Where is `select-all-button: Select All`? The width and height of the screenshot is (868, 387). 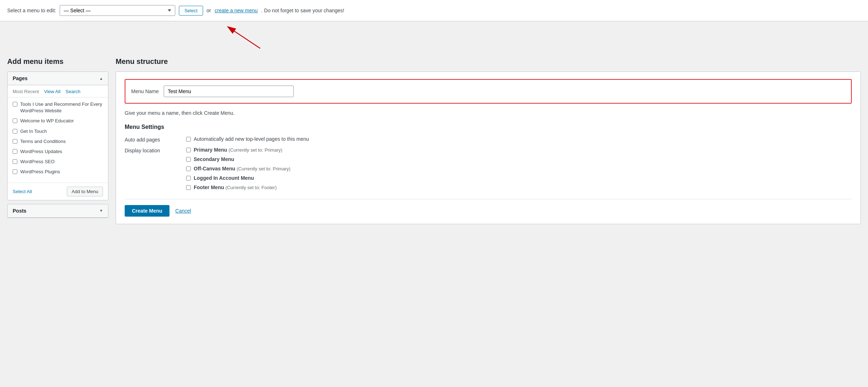
select-all-button: Select All is located at coordinates (22, 191).